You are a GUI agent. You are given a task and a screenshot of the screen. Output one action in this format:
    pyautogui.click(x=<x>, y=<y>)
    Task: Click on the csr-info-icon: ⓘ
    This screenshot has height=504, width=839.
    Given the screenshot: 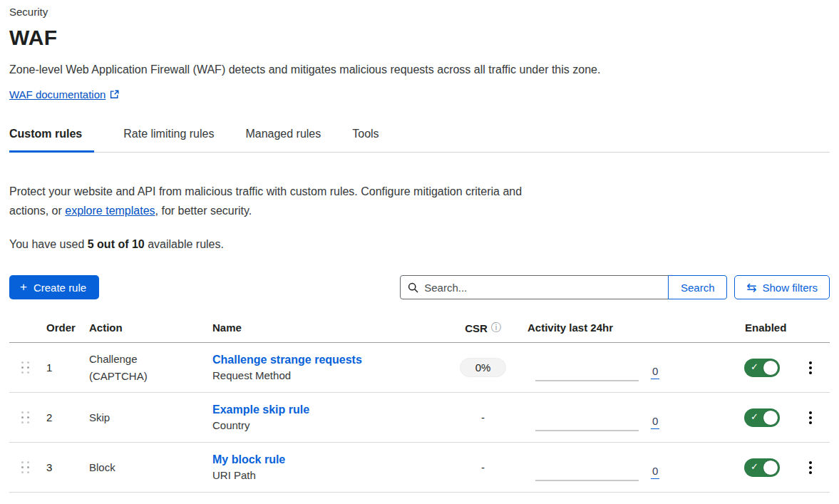 What is the action you would take?
    pyautogui.click(x=496, y=328)
    